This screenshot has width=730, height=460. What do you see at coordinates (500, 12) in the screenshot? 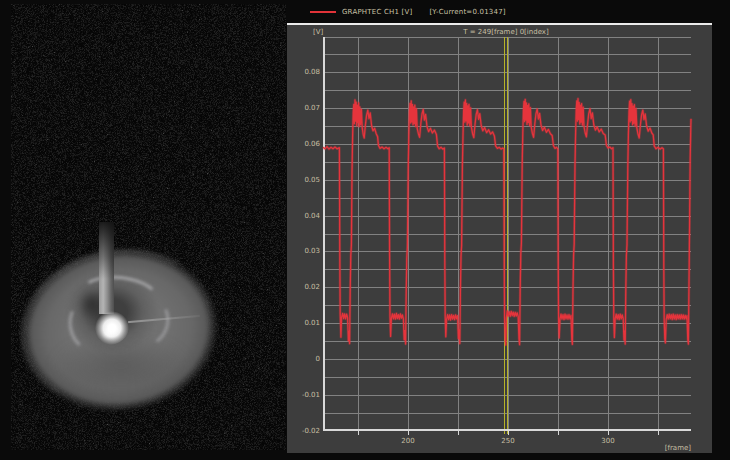
I see `chart-legend-bar: GRAPHTEC CH1 [V] [Y-Current=0.01347]` at bounding box center [500, 12].